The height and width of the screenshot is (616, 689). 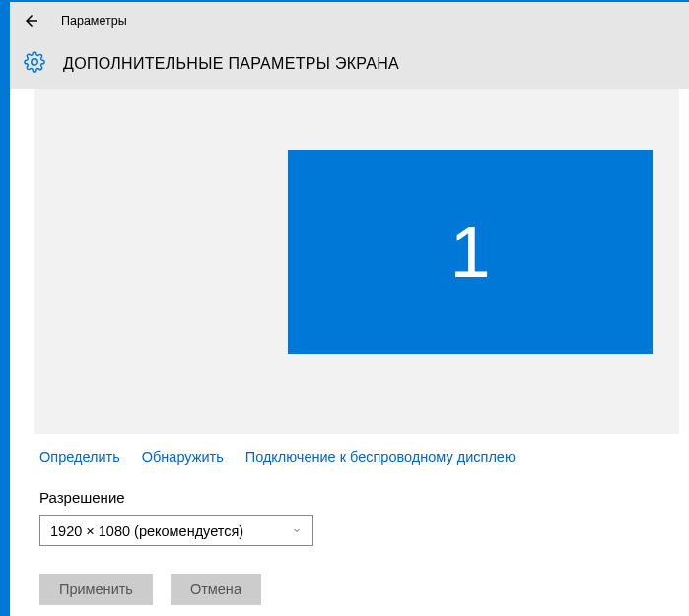 What do you see at coordinates (32, 21) in the screenshot?
I see `arrow-left-icon` at bounding box center [32, 21].